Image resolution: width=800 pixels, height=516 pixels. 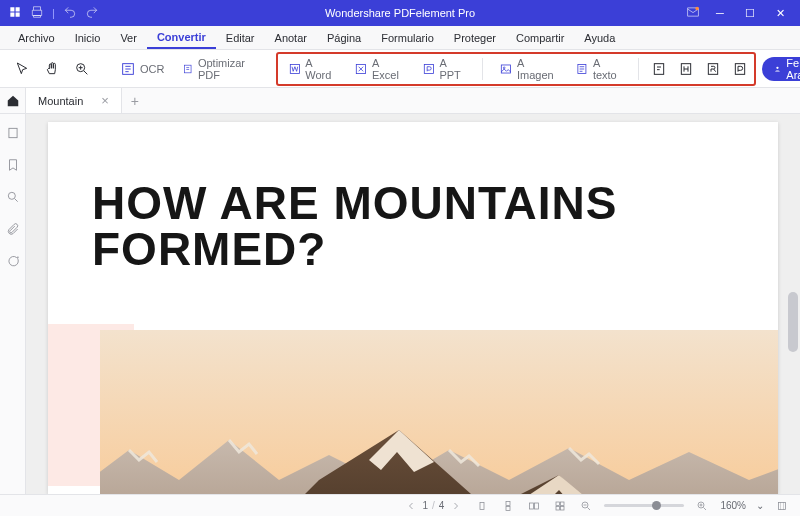 I want to click on user-account-button: Felipe Araujo, so click(x=781, y=69).